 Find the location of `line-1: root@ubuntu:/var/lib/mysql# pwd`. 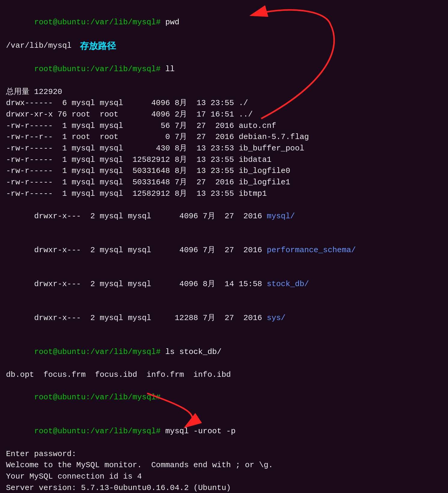

line-1: root@ubuntu:/var/lib/mysql# pwd is located at coordinates (224, 22).